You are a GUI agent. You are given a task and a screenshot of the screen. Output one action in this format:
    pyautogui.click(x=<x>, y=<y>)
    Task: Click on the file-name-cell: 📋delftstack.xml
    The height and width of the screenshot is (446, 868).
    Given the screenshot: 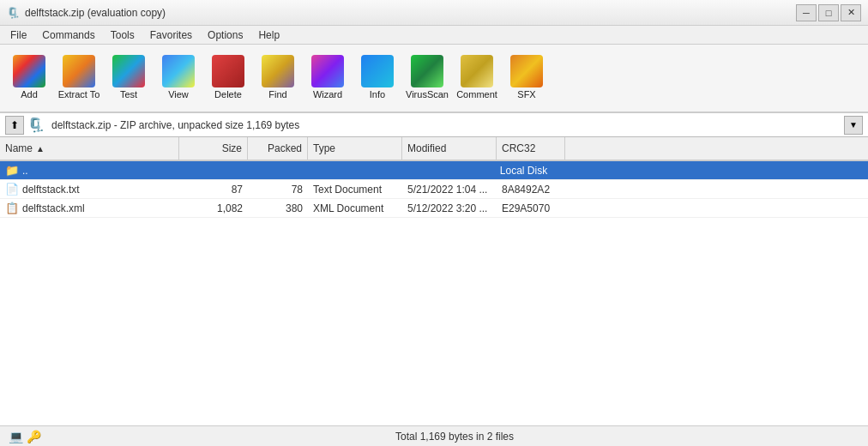 What is the action you would take?
    pyautogui.click(x=89, y=208)
    